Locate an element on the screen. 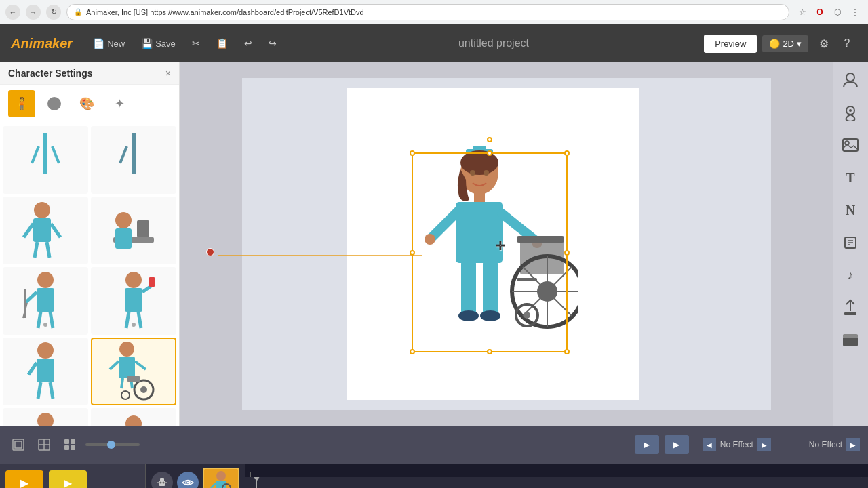  zoom-handle is located at coordinates (111, 445).